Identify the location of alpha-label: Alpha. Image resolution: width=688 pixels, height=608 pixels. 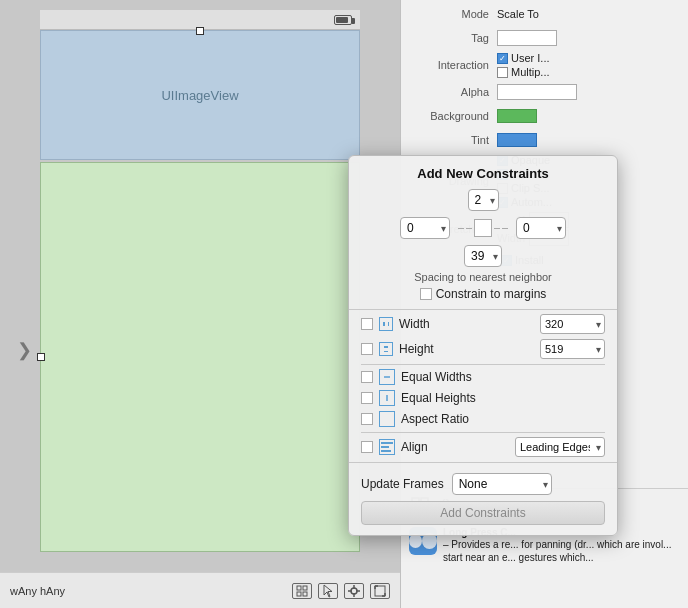
(449, 92).